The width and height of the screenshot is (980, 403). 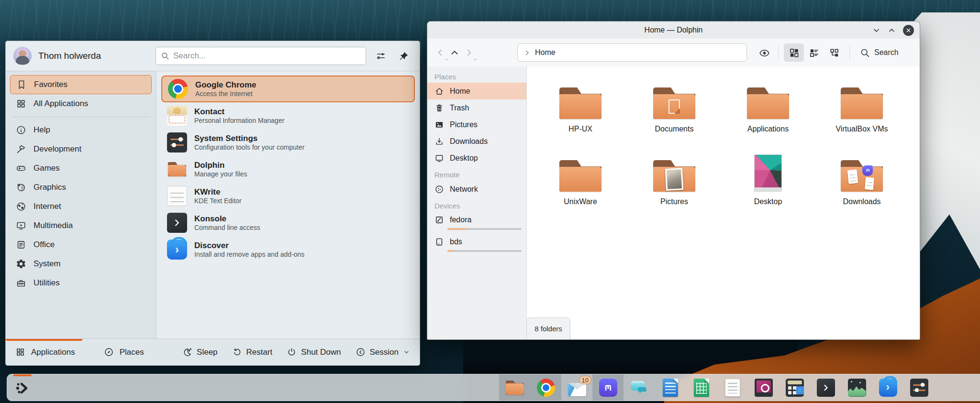 What do you see at coordinates (764, 53) in the screenshot?
I see `preview-toggle-button` at bounding box center [764, 53].